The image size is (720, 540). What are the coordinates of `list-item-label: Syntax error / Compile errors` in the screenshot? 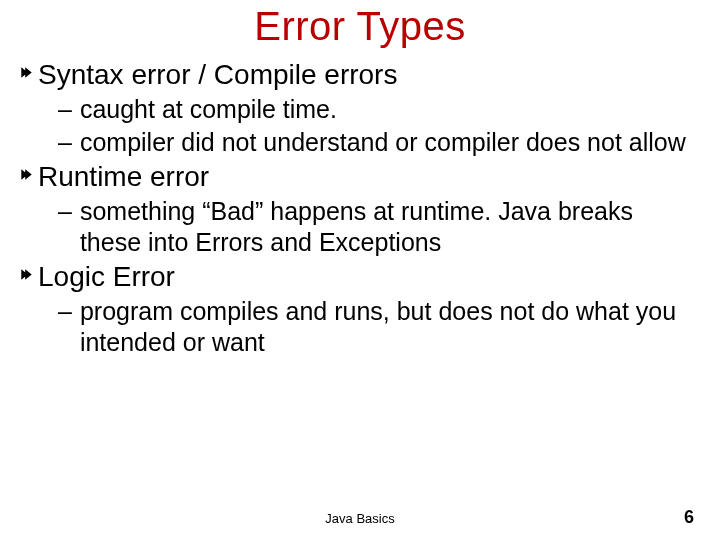 It's located at (369, 74).